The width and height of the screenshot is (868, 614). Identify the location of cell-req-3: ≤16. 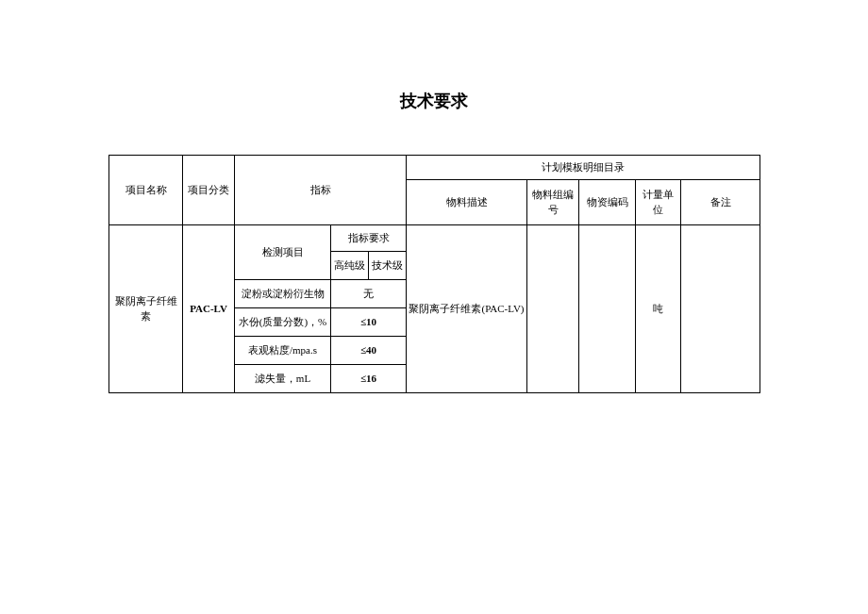
(369, 379).